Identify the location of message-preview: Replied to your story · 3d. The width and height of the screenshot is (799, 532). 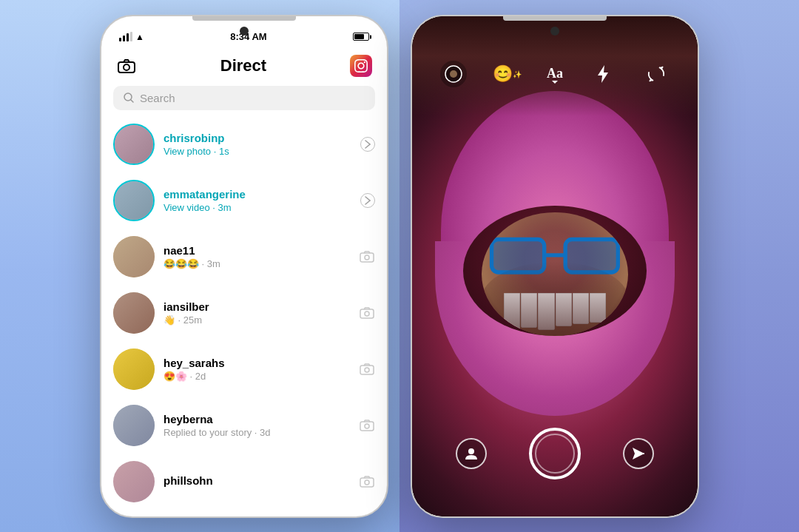
(257, 432).